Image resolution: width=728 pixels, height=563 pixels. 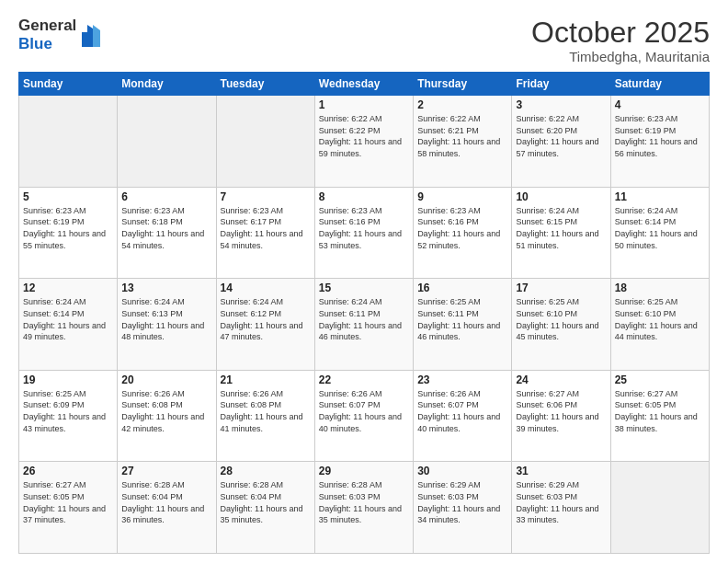 I want to click on day-number: 16, so click(x=462, y=288).